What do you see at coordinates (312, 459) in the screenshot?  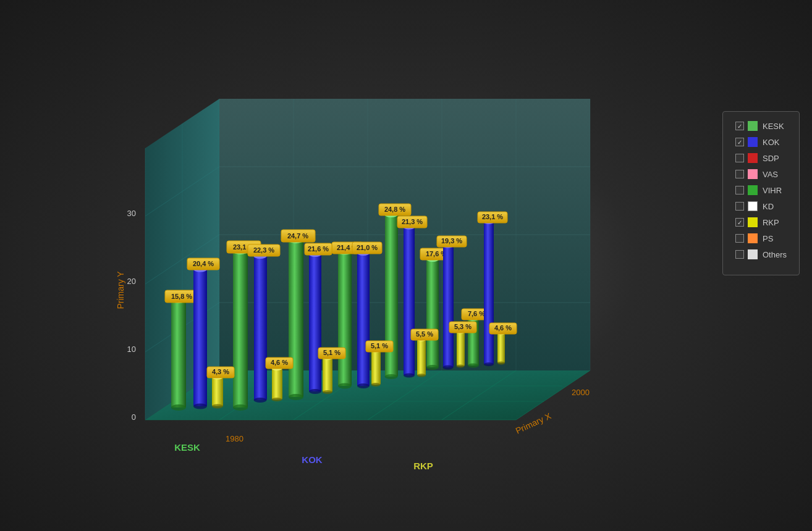 I see `series-label-kok: KOK` at bounding box center [312, 459].